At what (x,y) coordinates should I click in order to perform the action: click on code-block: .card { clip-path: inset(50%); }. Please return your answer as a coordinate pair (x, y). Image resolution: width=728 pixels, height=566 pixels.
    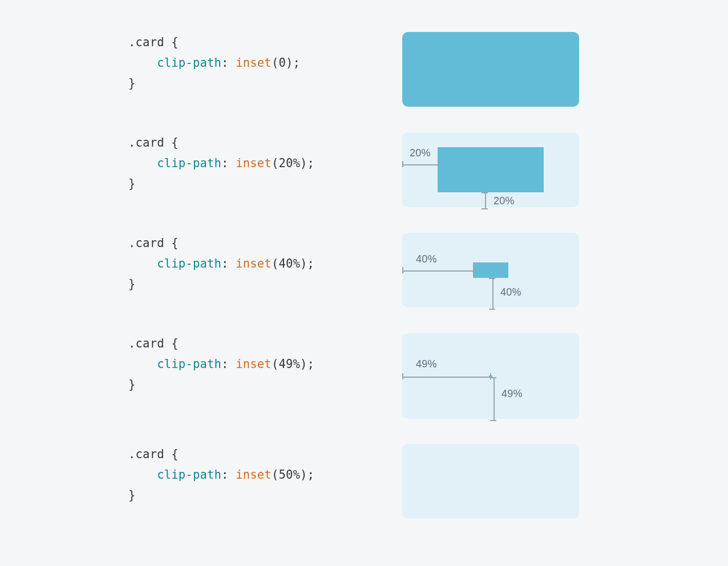
    Looking at the image, I should click on (260, 475).